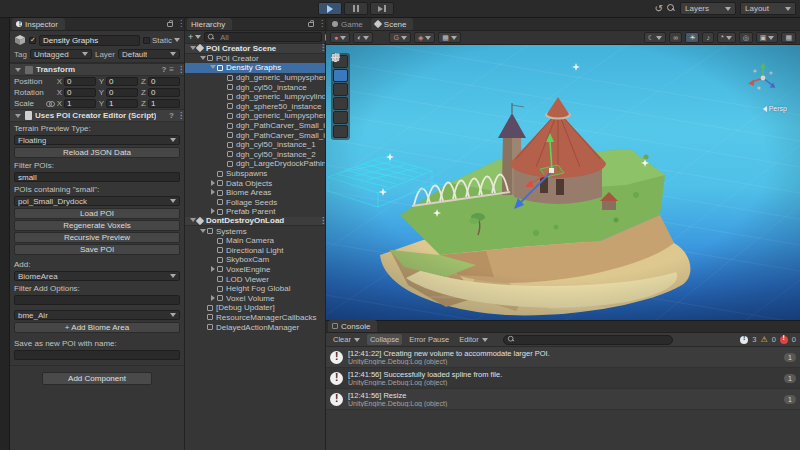  I want to click on load-poi-button: Load POI, so click(97, 214).